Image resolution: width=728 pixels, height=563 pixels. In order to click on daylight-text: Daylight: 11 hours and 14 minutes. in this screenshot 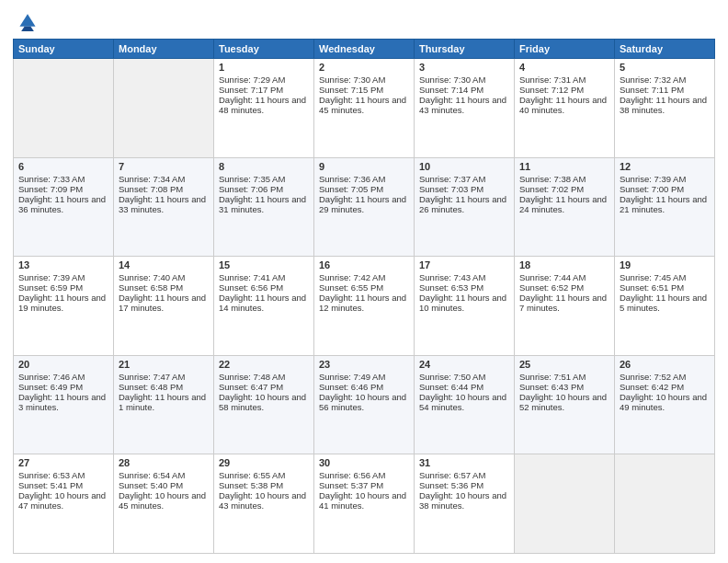, I will do `click(264, 303)`.